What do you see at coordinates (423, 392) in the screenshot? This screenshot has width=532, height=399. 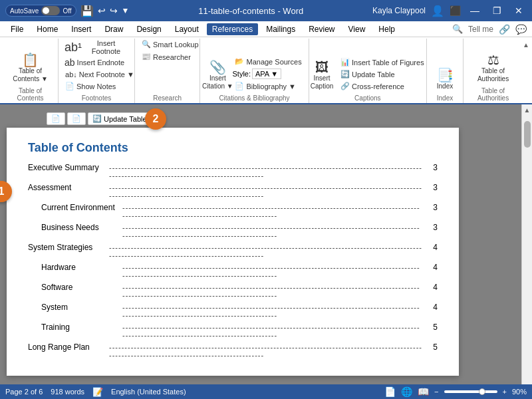 I see `view-reading-icon: 📖` at bounding box center [423, 392].